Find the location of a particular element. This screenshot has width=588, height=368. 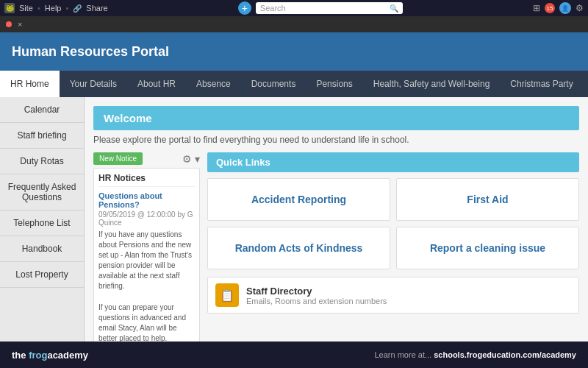

nav-item-abouthr: About HR is located at coordinates (157, 84).